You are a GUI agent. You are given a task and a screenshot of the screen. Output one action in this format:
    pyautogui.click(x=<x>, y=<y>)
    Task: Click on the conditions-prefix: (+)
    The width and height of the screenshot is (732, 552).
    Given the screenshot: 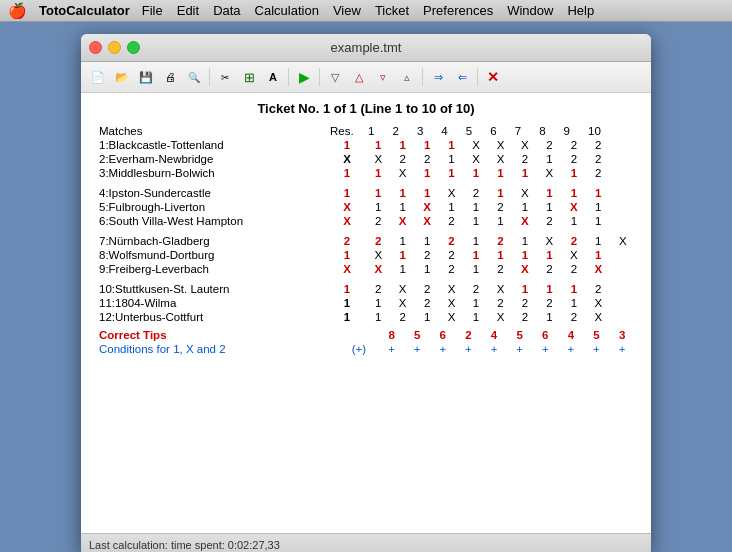 What is the action you would take?
    pyautogui.click(x=359, y=349)
    